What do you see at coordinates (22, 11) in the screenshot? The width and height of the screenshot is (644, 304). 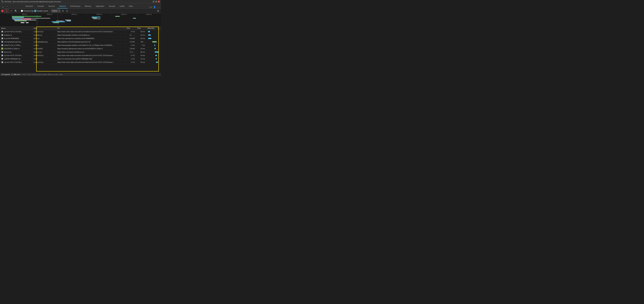 I see `preserve-log-checkbox` at bounding box center [22, 11].